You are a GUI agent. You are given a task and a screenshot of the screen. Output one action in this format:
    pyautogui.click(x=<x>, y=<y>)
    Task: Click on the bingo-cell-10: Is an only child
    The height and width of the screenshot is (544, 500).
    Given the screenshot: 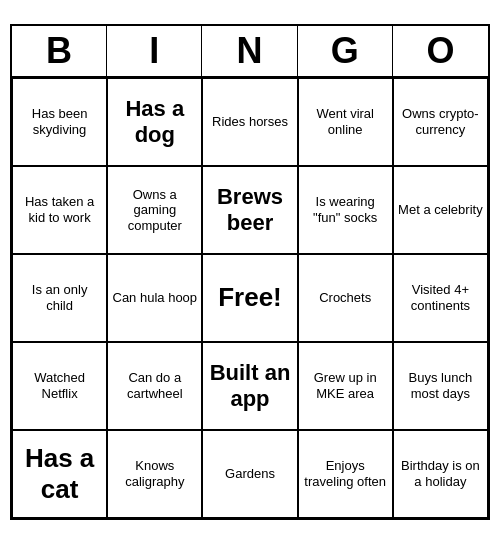 What is the action you would take?
    pyautogui.click(x=60, y=298)
    